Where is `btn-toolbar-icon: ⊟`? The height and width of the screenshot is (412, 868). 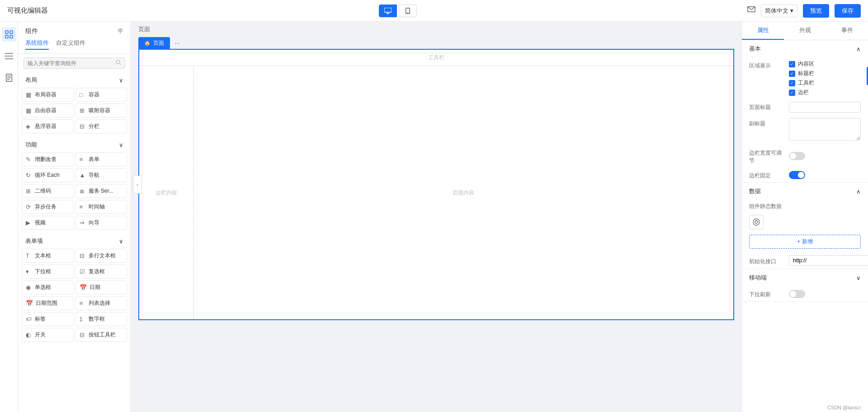
btn-toolbar-icon: ⊟ is located at coordinates (83, 335).